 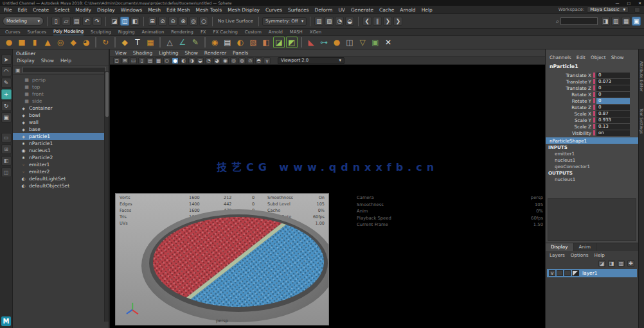 I want to click on shelf-icon: ●, so click(x=337, y=42).